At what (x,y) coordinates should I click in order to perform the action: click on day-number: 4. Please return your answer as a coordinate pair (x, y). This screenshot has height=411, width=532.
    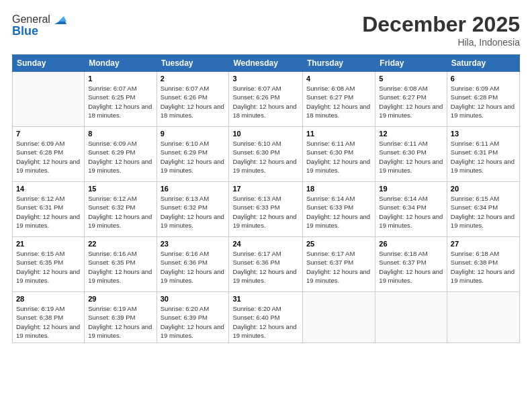
    Looking at the image, I should click on (339, 79).